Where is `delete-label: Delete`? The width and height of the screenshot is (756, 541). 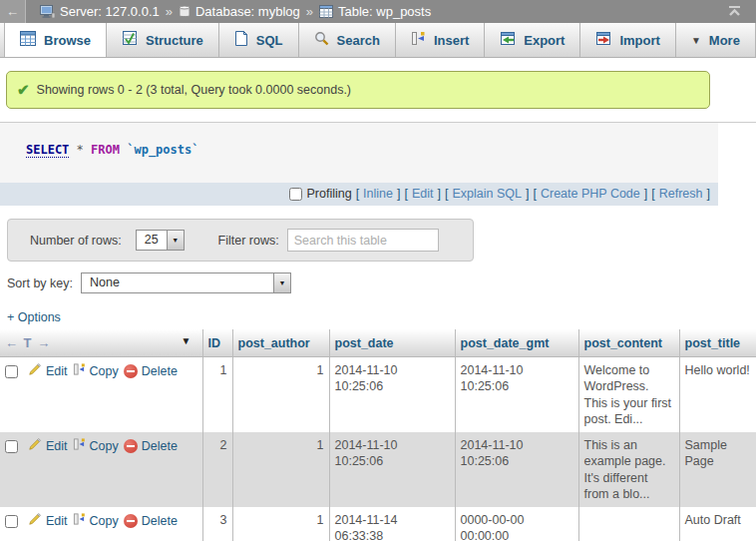 delete-label: Delete is located at coordinates (160, 521).